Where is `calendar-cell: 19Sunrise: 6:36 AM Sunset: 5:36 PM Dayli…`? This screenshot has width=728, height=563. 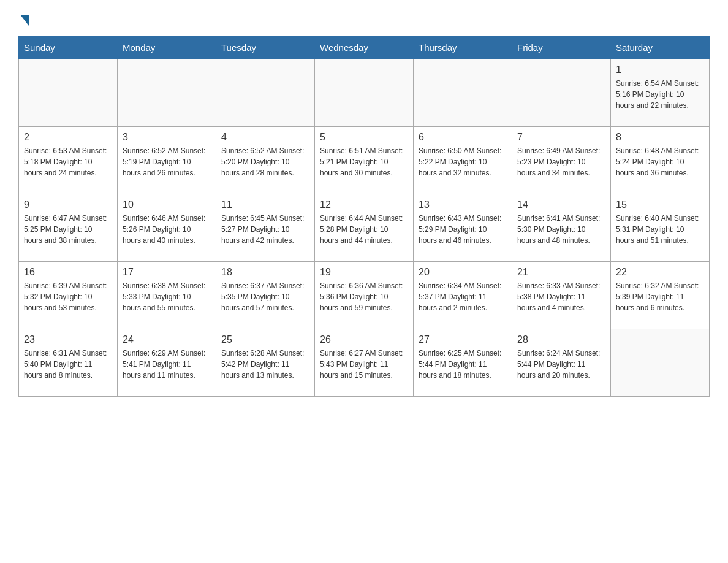 calendar-cell: 19Sunrise: 6:36 AM Sunset: 5:36 PM Dayli… is located at coordinates (364, 296).